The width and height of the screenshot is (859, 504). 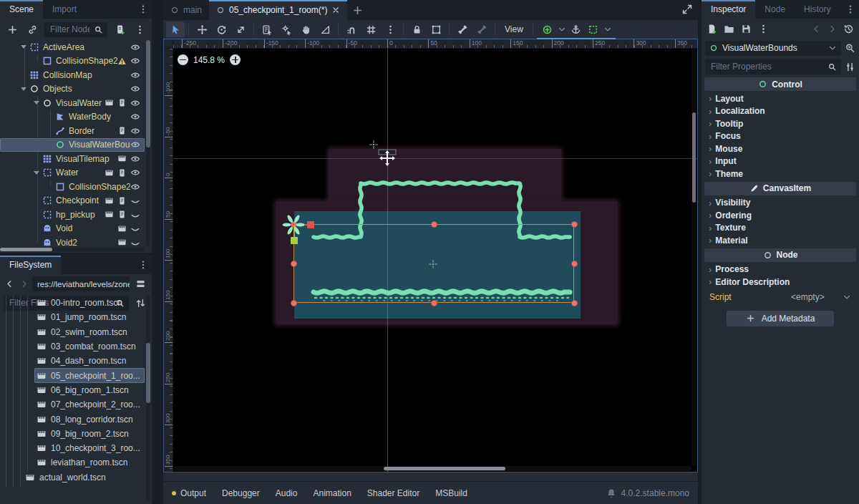 What do you see at coordinates (72, 241) in the screenshot?
I see `tree-node-void2: Void2` at bounding box center [72, 241].